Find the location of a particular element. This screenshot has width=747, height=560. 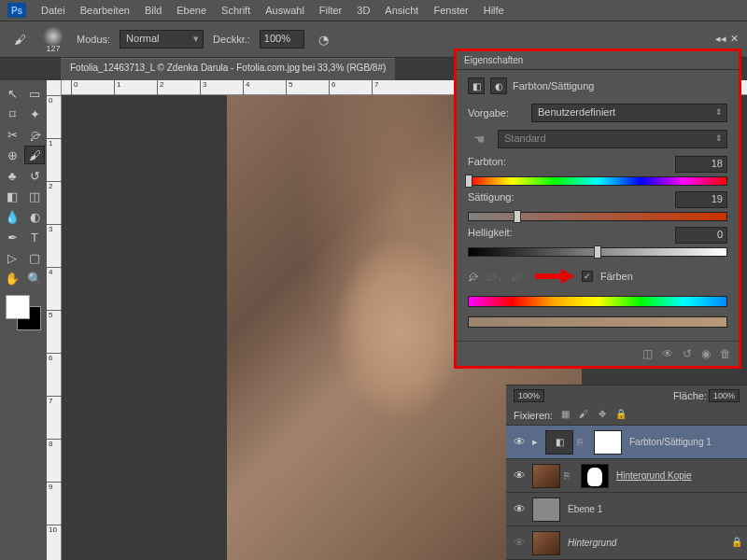

saturation-slider-thumb is located at coordinates (517, 217).